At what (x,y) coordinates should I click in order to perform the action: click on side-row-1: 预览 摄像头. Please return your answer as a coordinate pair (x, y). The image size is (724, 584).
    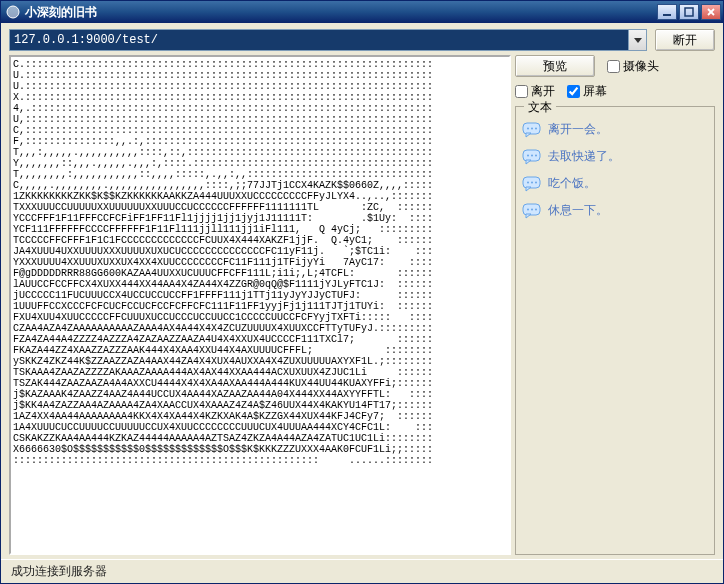
    Looking at the image, I should click on (615, 66).